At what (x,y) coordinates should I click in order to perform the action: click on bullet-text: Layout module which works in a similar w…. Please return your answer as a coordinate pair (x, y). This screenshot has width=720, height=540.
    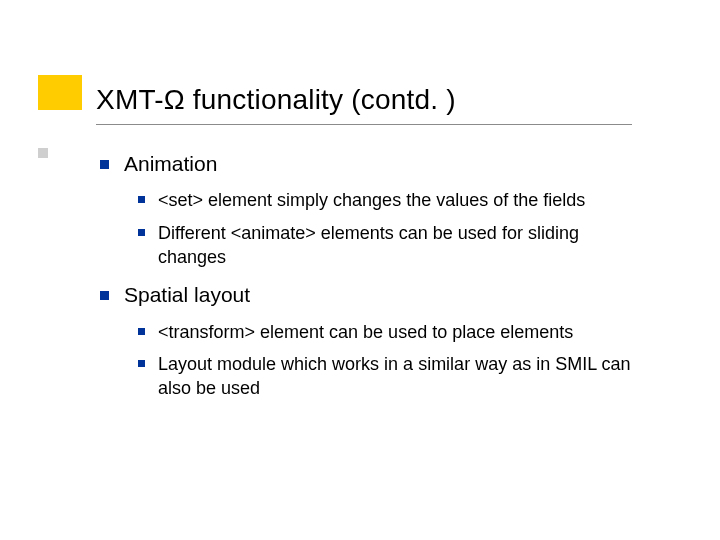
    Looking at the image, I should click on (394, 376).